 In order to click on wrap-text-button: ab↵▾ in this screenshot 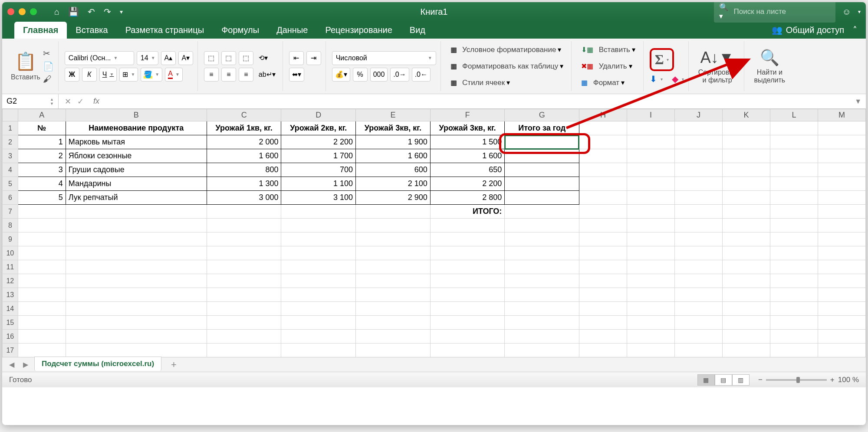, I will do `click(267, 75)`.